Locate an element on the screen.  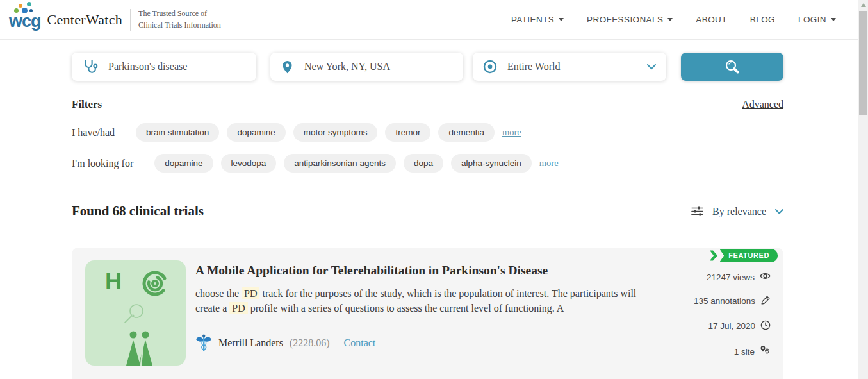
search-button is located at coordinates (732, 67).